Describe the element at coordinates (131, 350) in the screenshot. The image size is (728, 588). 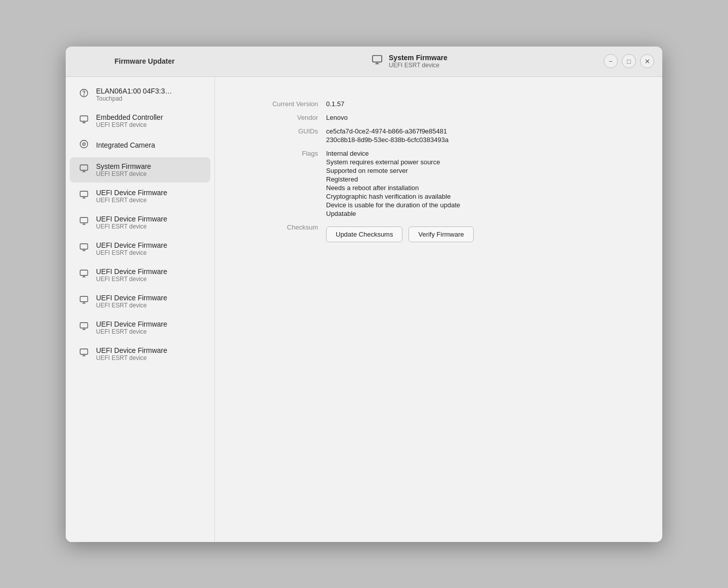
I see `sidebar-name-uefi-7: UEFI Device Firmware` at that location.